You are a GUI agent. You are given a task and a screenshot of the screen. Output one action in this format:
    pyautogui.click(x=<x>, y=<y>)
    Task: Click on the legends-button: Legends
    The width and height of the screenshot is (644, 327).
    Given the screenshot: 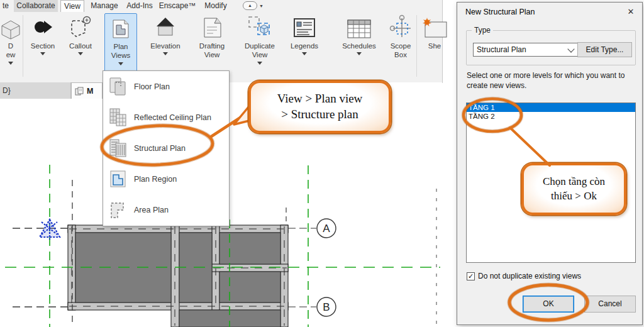 What is the action you would take?
    pyautogui.click(x=304, y=45)
    